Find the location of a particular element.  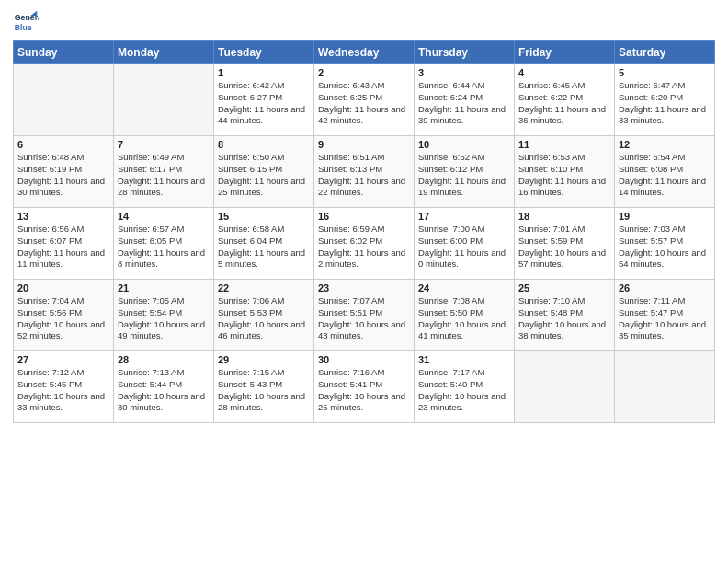

week-row-5: 27Sunrise: 7:12 AMSunset: 5:45 PMDayligh… is located at coordinates (364, 387).